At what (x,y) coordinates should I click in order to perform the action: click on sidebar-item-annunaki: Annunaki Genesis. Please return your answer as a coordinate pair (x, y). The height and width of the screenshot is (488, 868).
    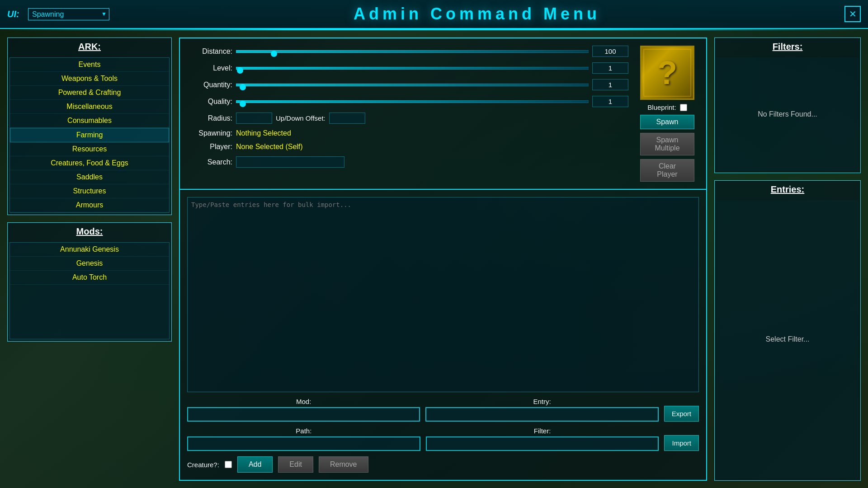
    Looking at the image, I should click on (90, 249).